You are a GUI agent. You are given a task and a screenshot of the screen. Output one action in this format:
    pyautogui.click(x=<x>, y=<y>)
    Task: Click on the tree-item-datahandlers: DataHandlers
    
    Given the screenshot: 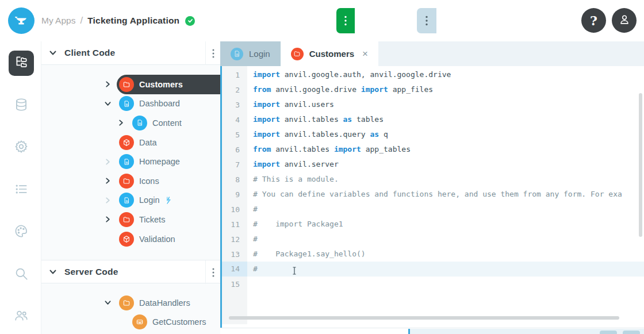 What is the action you would take?
    pyautogui.click(x=131, y=303)
    